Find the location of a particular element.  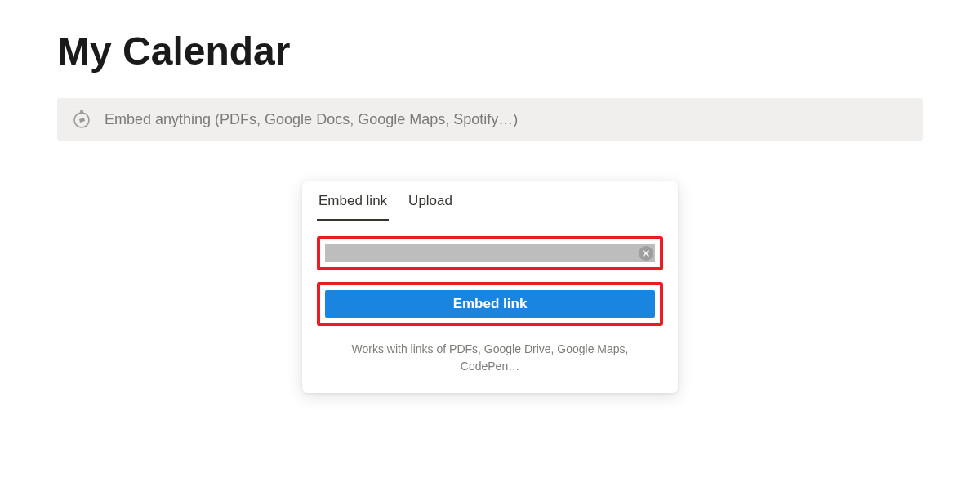

compass-icon is located at coordinates (82, 119).